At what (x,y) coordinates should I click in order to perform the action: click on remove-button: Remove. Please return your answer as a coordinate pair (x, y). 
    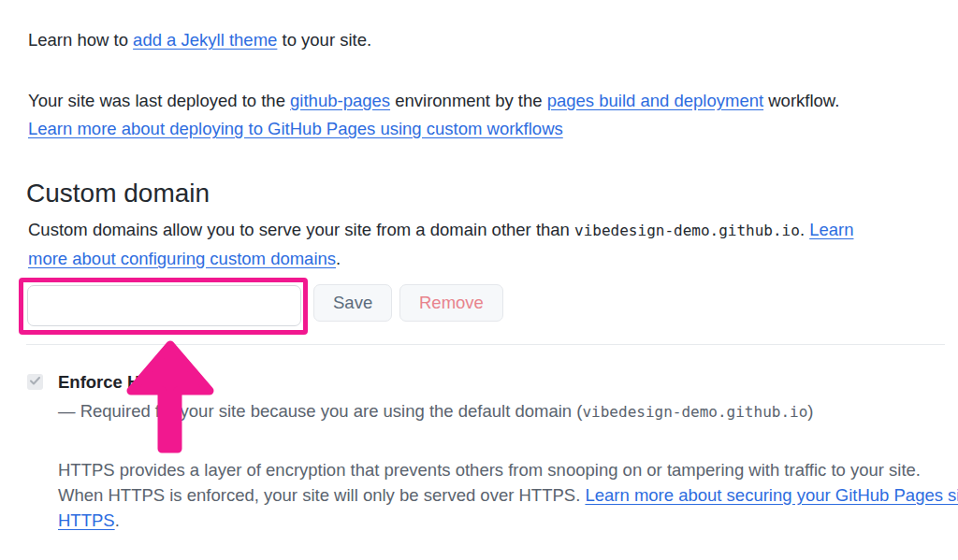
    Looking at the image, I should click on (451, 303).